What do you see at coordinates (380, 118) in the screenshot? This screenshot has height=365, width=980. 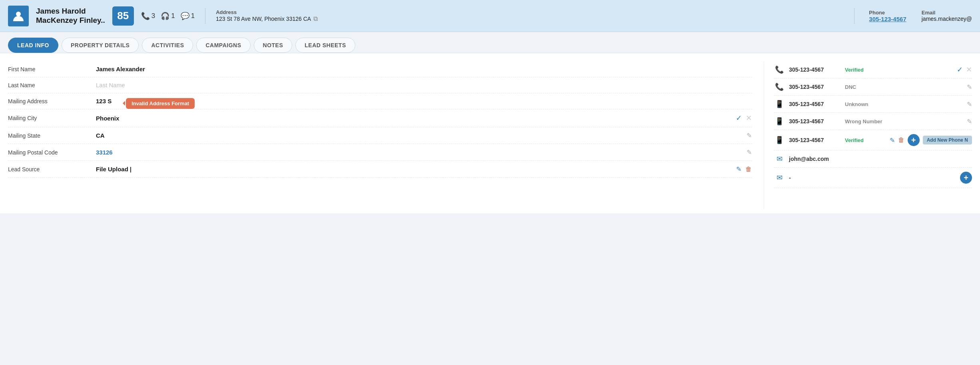 I see `field-row-mailing-city: Mailing City Phoenix ✓ ✕` at bounding box center [380, 118].